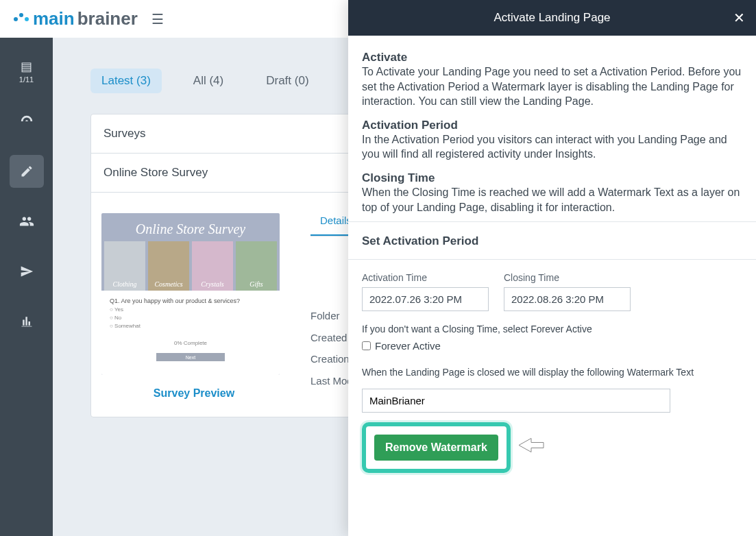 This screenshot has height=536, width=756. What do you see at coordinates (158, 19) in the screenshot?
I see `hamburger-icon: ☰` at bounding box center [158, 19].